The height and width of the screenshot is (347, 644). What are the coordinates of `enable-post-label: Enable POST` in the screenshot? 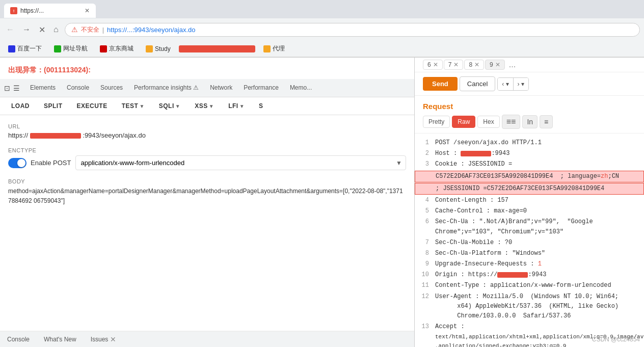 It's located at (51, 163).